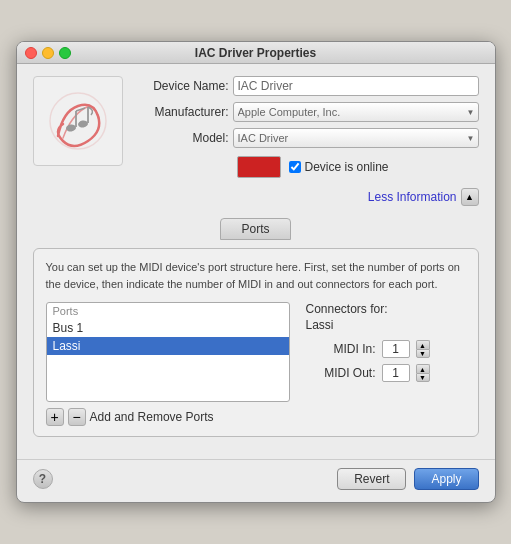 This screenshot has height=544, width=511. What do you see at coordinates (48, 53) in the screenshot?
I see `minimize-button` at bounding box center [48, 53].